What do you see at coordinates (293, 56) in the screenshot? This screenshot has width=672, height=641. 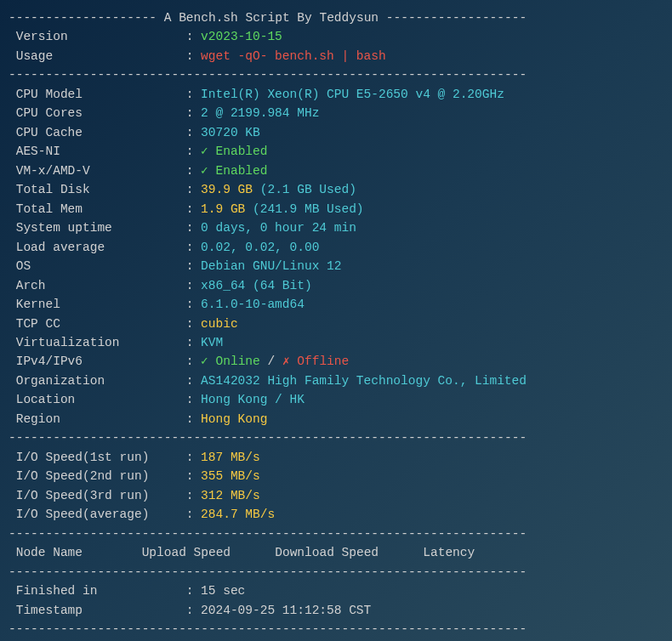 I see `usage-value: wget -qO- bench.sh | bash` at bounding box center [293, 56].